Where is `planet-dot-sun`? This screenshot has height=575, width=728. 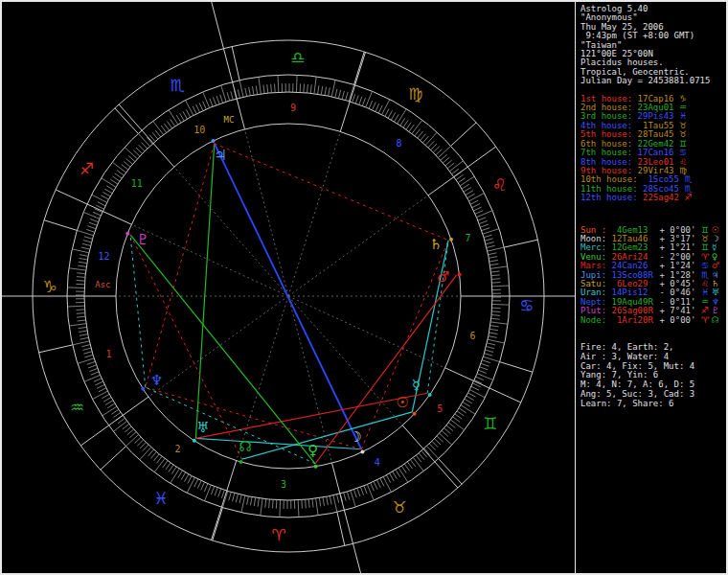 planet-dot-sun is located at coordinates (415, 414).